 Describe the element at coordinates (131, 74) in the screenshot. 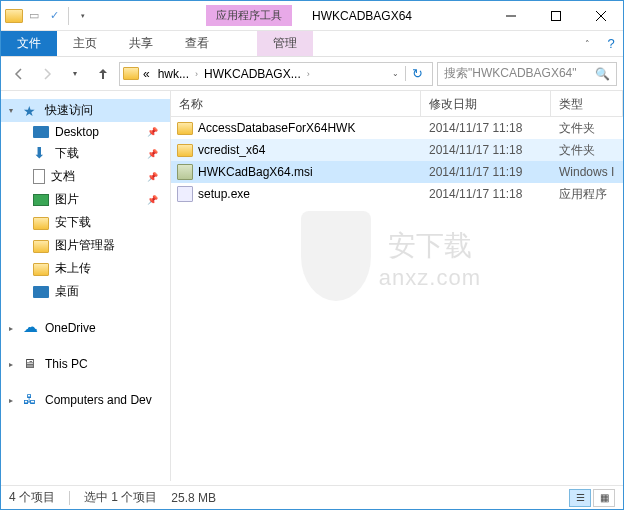

I see `breadcrumb-folder-icon` at that location.